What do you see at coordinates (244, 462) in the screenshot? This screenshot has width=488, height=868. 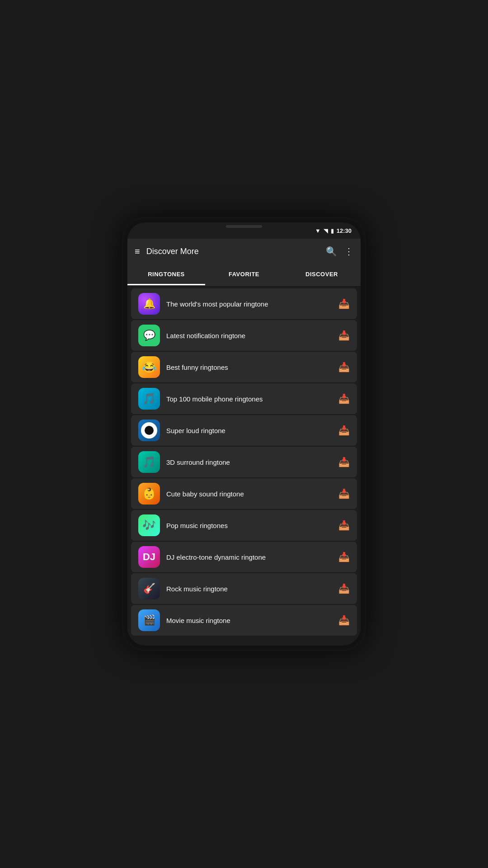 I see `list-item: 🎵 3D surround ringtone 📥` at bounding box center [244, 462].